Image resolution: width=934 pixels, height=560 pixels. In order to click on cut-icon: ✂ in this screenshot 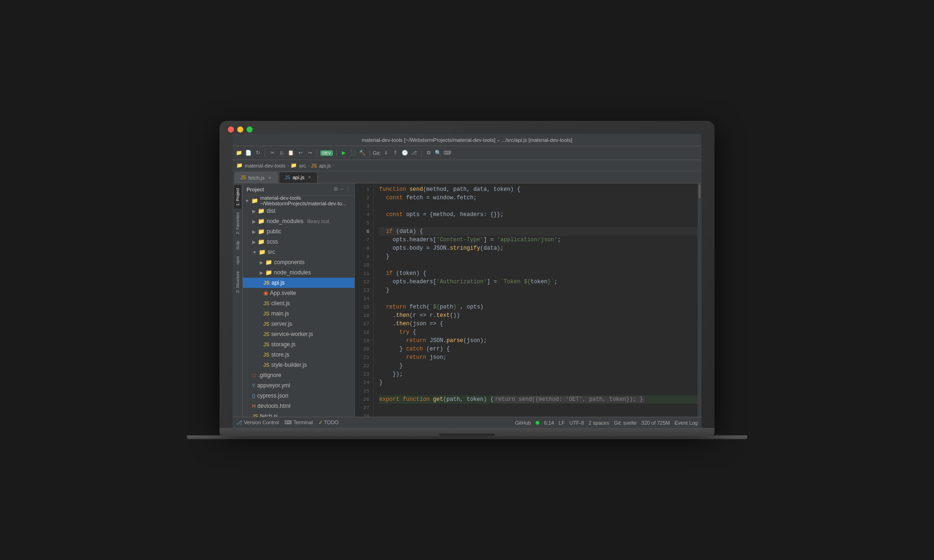, I will do `click(272, 153)`.